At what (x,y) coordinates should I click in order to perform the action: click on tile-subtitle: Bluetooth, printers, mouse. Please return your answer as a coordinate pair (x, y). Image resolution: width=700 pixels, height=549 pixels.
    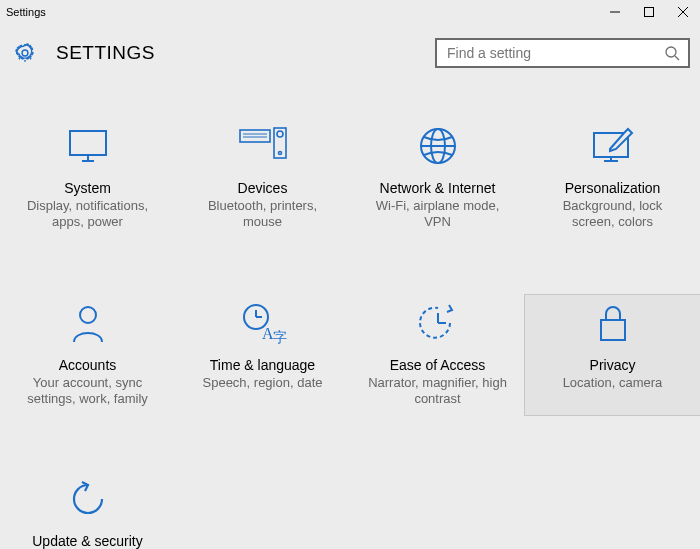
    Looking at the image, I should click on (262, 214).